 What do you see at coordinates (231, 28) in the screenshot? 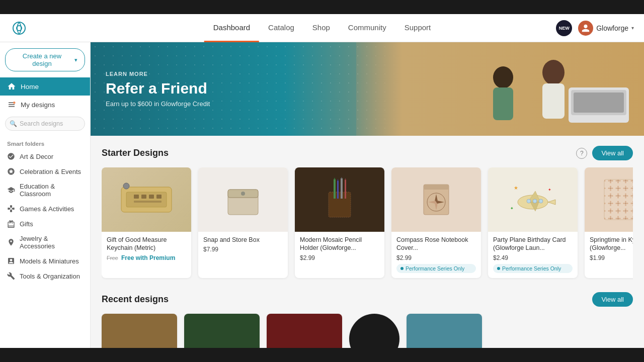
I see `nav-dashboard: Dashboard` at bounding box center [231, 28].